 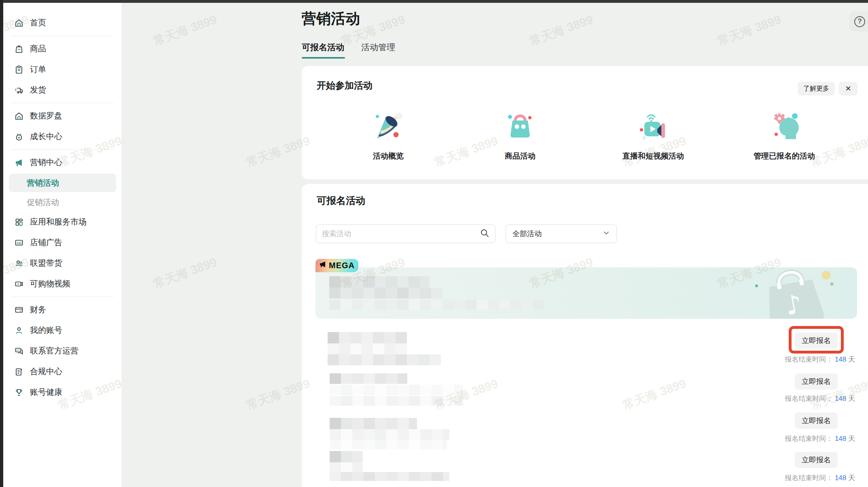 I want to click on help-button: ?, so click(x=859, y=21).